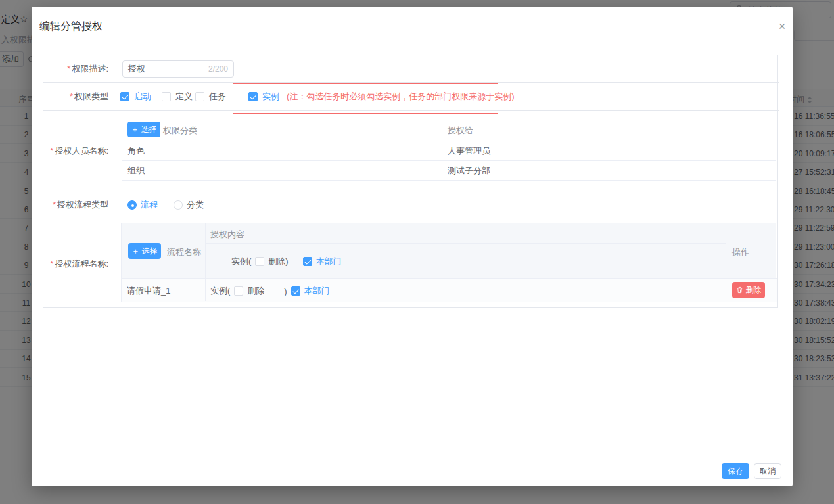  I want to click on radio-category: 分类, so click(189, 205).